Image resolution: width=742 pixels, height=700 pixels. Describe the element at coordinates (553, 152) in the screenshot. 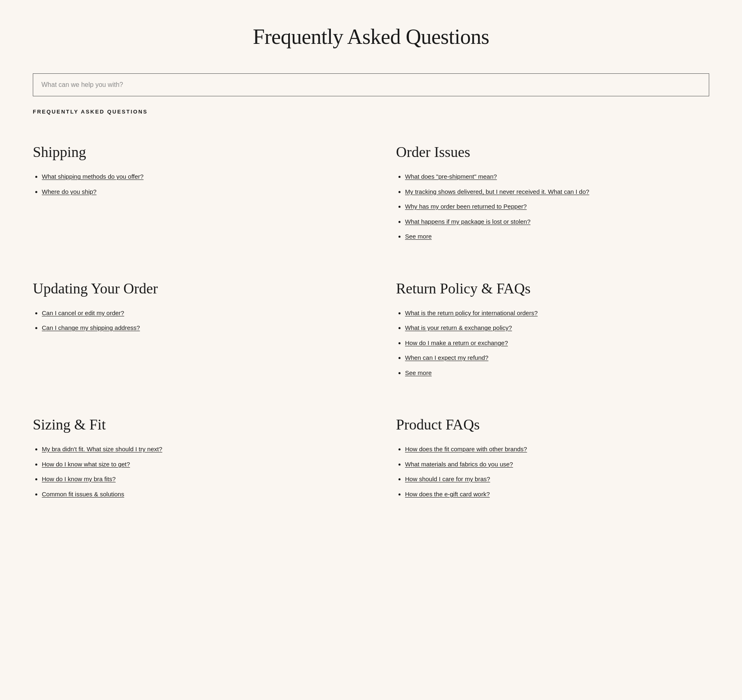

I see `faq-title-order-issues: Order Issues` at that location.